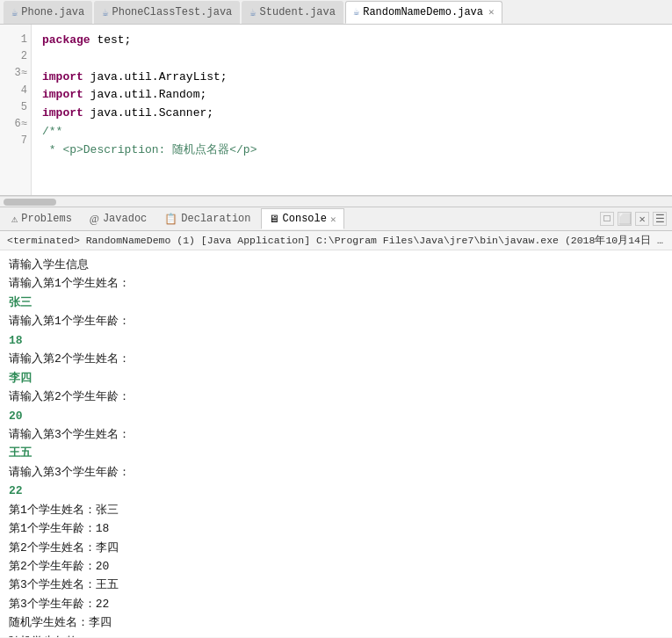 Image resolution: width=672 pixels, height=638 pixels. What do you see at coordinates (336, 490) in the screenshot?
I see `console-line: 22` at bounding box center [336, 490].